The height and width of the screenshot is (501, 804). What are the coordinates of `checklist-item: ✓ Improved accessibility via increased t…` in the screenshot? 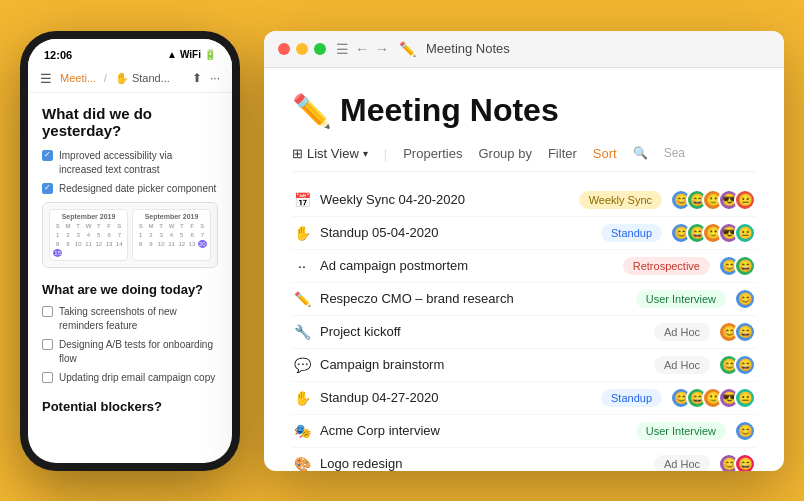 It's located at (130, 163).